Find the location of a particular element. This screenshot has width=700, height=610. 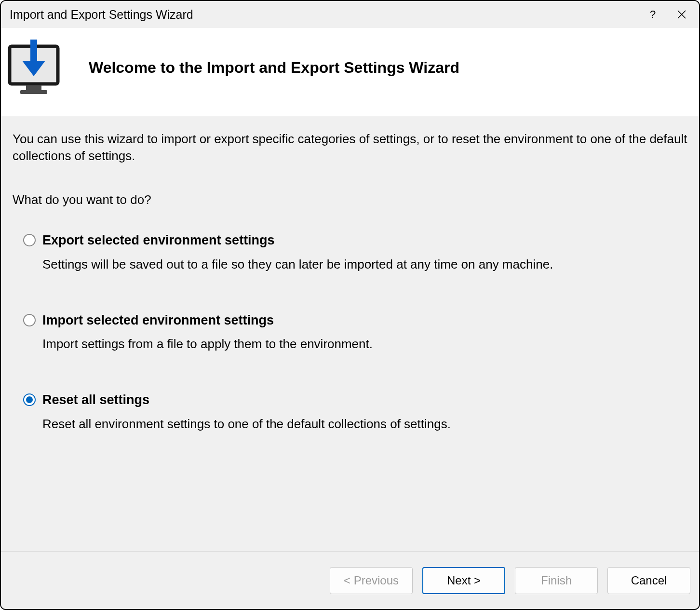

cancel-button: Cancel is located at coordinates (649, 581).